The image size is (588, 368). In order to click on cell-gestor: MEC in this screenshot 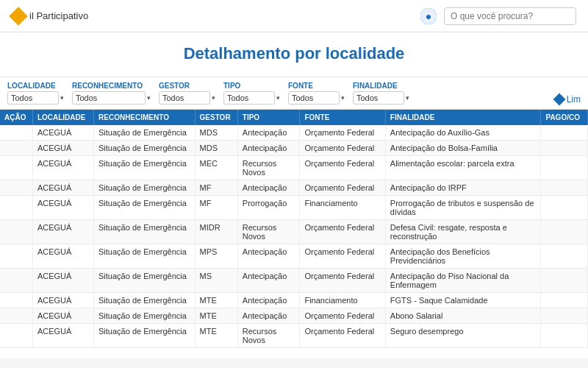, I will do `click(216, 168)`.